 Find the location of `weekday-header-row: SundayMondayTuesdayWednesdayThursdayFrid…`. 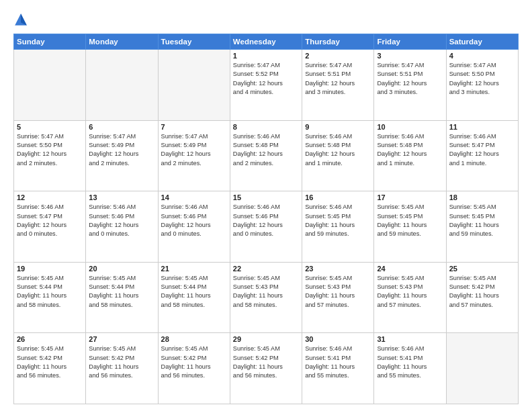

weekday-header-row: SundayMondayTuesdayWednesdayThursdayFrid… is located at coordinates (266, 42).